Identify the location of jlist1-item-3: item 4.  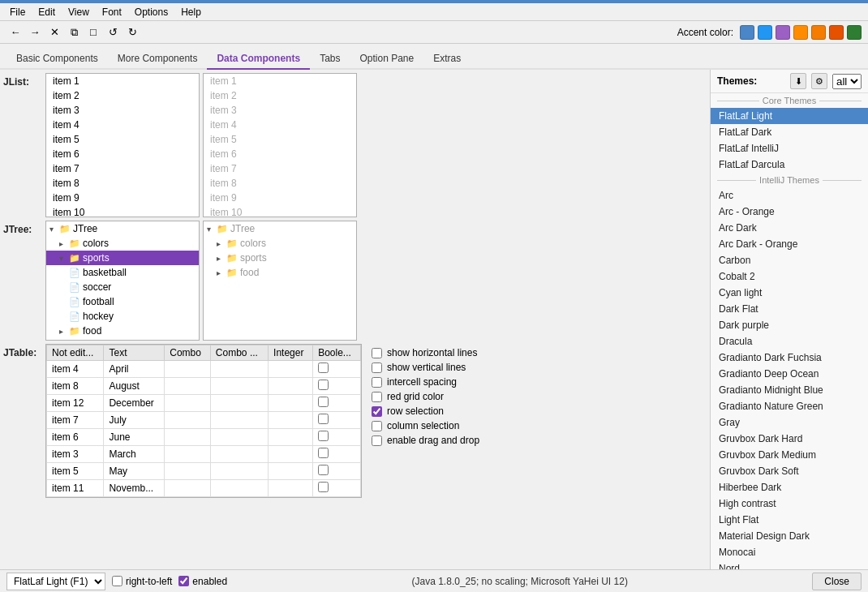
(122, 125).